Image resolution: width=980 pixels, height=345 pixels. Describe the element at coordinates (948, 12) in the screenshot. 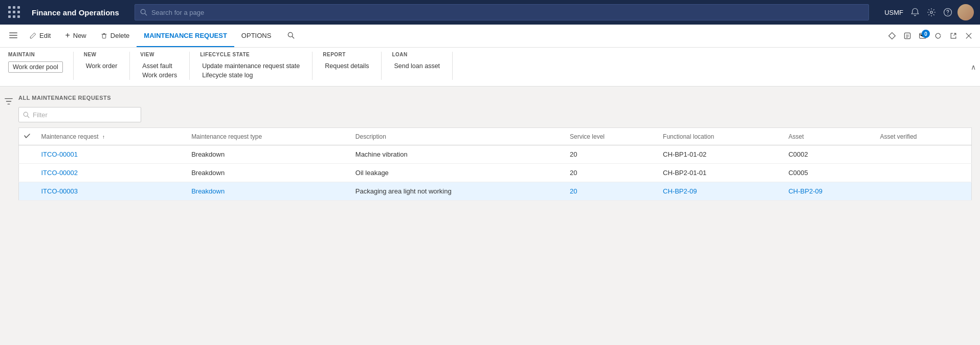

I see `help-button` at that location.